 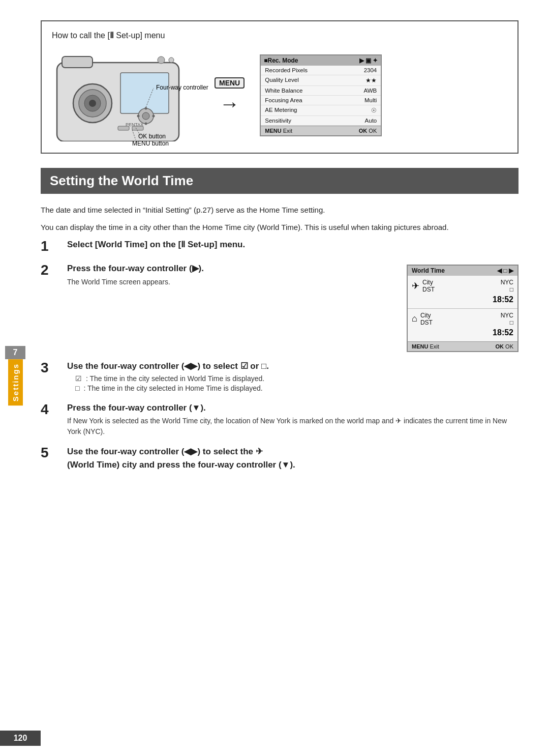 What do you see at coordinates (278, 121) in the screenshot?
I see `row-label: Sensitivity` at bounding box center [278, 121].